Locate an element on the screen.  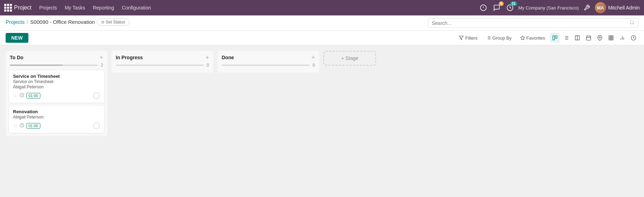
column-count-todo: 2 is located at coordinates (102, 65).